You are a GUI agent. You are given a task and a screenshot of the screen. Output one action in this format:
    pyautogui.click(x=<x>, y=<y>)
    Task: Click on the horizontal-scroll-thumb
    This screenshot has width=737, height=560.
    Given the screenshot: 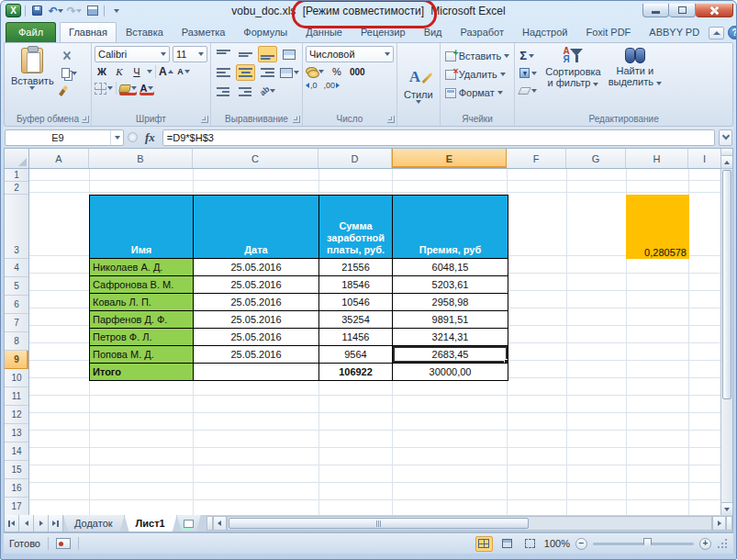 What is the action you would take?
    pyautogui.click(x=378, y=523)
    